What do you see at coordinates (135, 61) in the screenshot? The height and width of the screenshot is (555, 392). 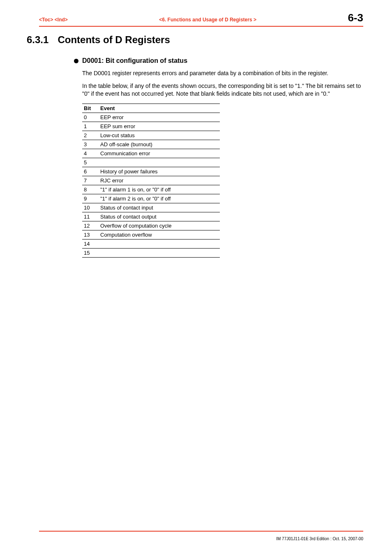 I see `subheading-text: D0001: Bit configuration of status` at bounding box center [135, 61].